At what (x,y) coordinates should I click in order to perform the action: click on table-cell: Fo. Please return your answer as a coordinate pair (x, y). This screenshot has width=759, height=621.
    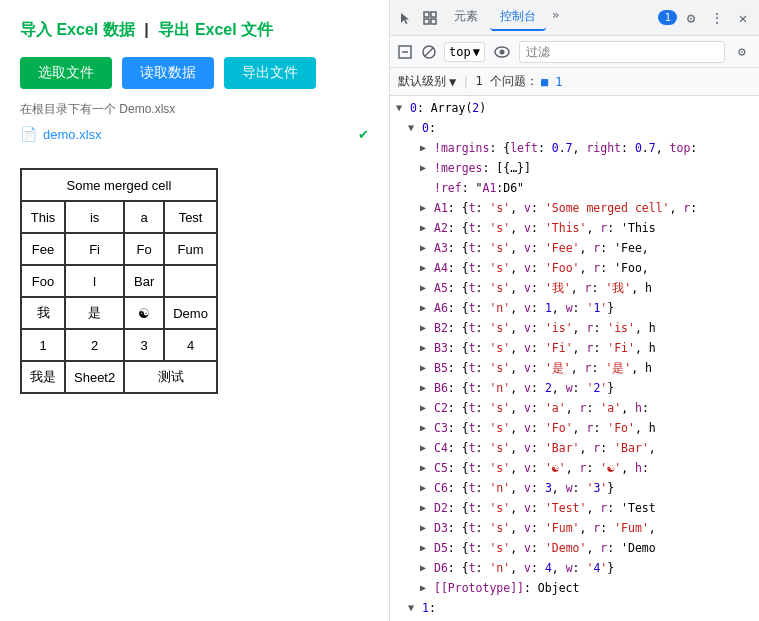
    Looking at the image, I should click on (144, 249).